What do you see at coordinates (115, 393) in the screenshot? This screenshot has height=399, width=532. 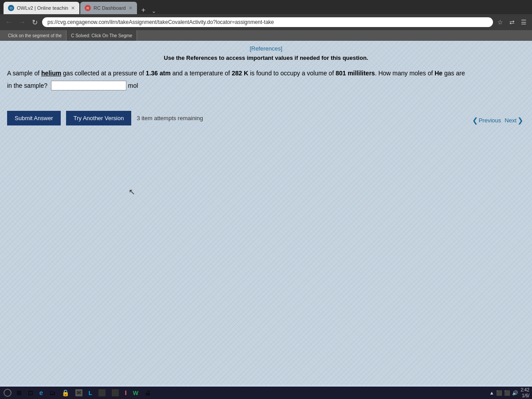 I see `taskbar-black2-icon` at bounding box center [115, 393].